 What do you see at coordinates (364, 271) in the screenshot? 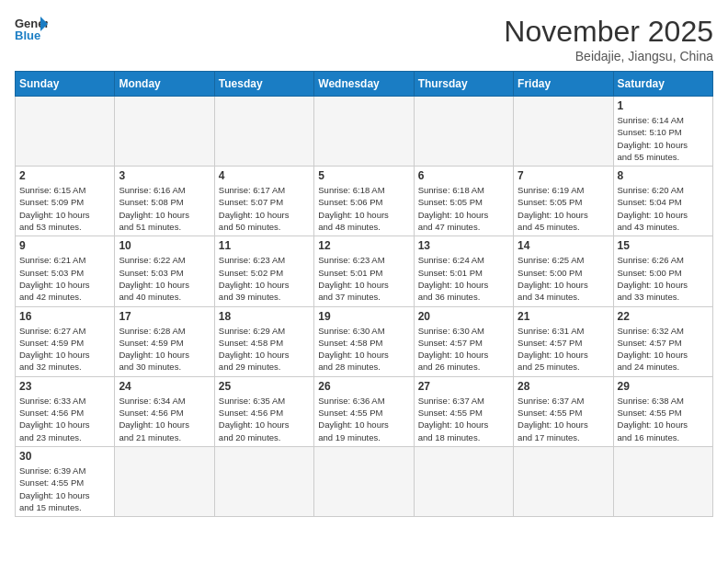
I see `calendar-cell: 12Sunrise: 6:23 AM Sunset: 5:01 PM Dayli…` at bounding box center [364, 271].